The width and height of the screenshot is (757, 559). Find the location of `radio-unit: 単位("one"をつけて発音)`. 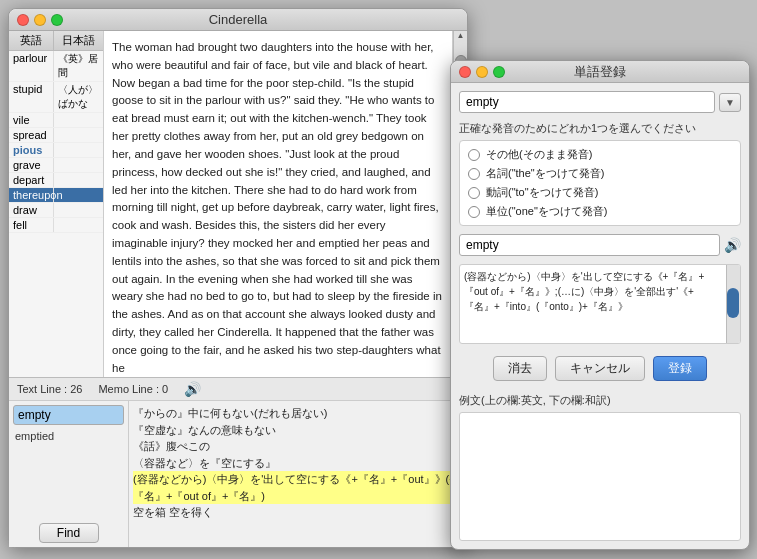

radio-unit: 単位("one"をつけて発音) is located at coordinates (600, 212).